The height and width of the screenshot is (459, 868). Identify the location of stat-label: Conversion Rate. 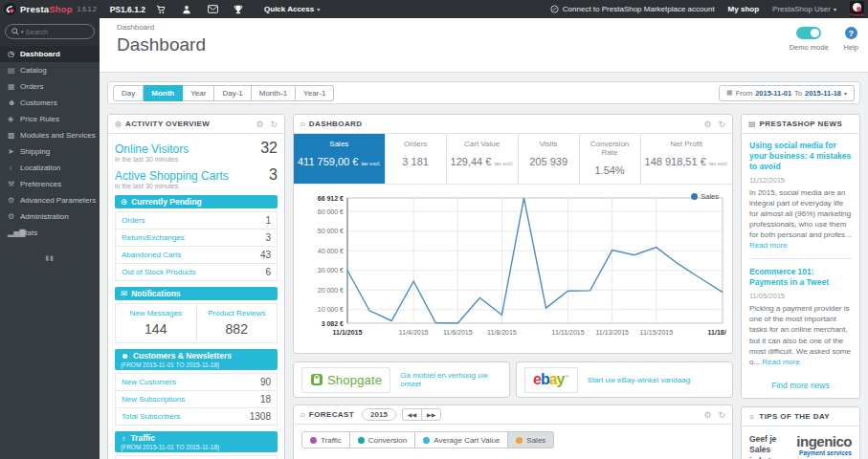
(611, 148).